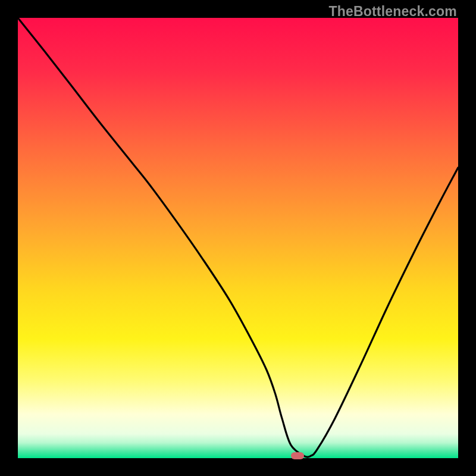 This screenshot has height=476, width=476. Describe the element at coordinates (393, 12) in the screenshot. I see `watermark-label: TheBottleneck.com` at that location.